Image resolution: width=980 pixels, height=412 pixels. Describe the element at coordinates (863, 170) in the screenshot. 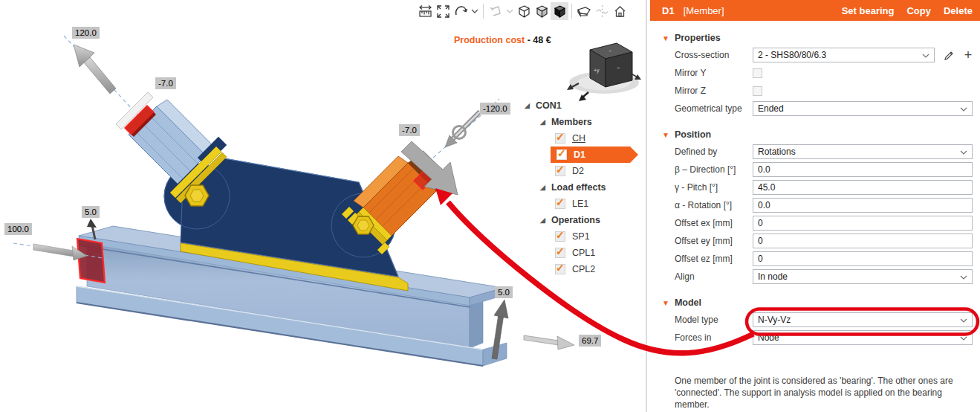

I see `beta-direction-input` at that location.